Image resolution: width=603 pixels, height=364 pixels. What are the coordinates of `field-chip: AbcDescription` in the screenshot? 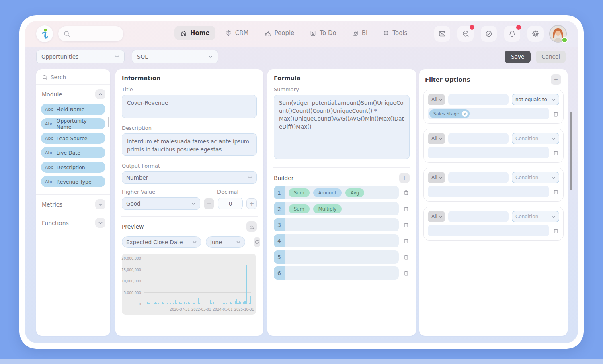 It's located at (73, 167).